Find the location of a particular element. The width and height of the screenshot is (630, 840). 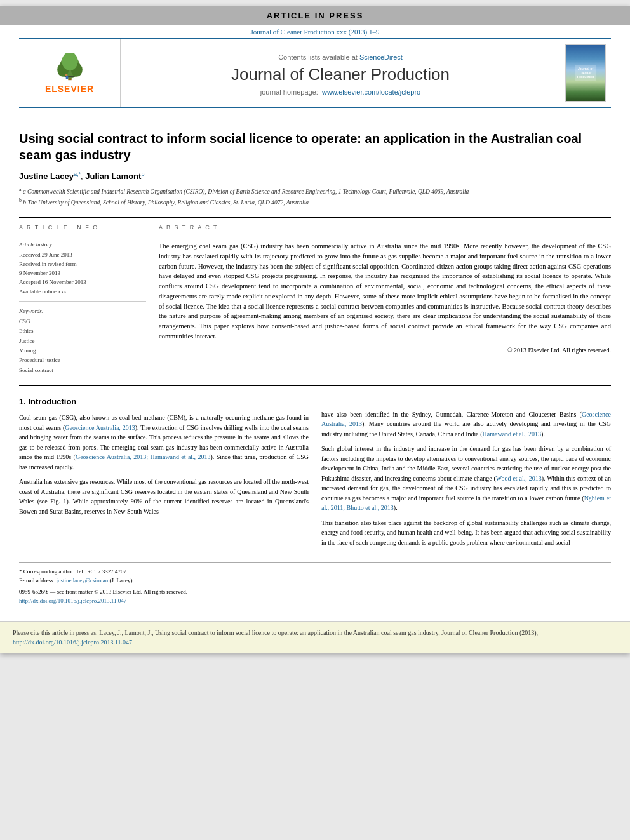

journal-thumbnail-section: Journal ofCleanerProduction is located at coordinates (586, 73).